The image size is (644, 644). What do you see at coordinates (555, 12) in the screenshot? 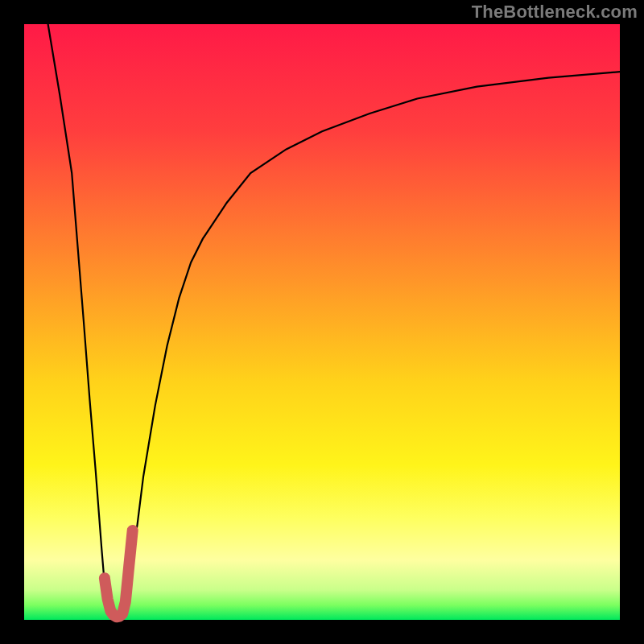
I see `watermark-text: TheBottleneck.com` at bounding box center [555, 12].